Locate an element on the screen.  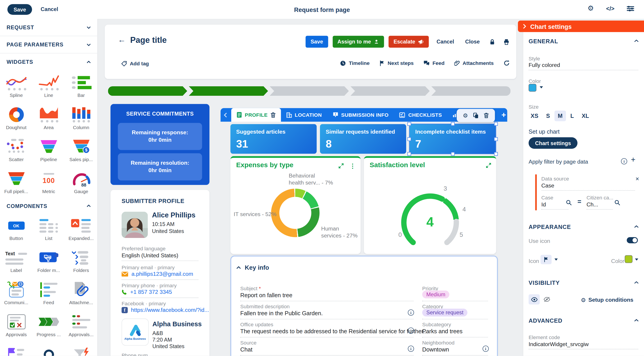
description-field: Fallen tree in the Public Garden. is located at coordinates (282, 313).